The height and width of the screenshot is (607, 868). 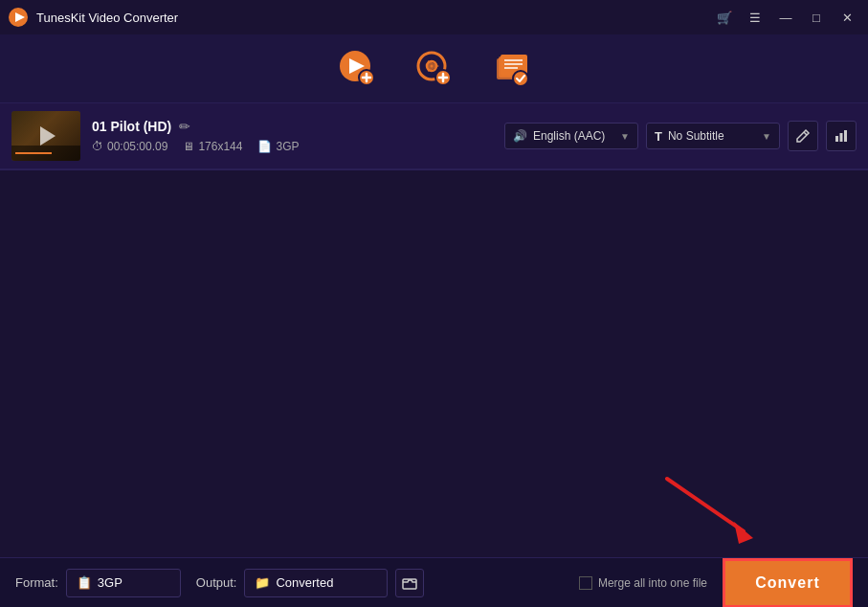 What do you see at coordinates (287, 146) in the screenshot?
I see `format-value-meta: 3GP` at bounding box center [287, 146].